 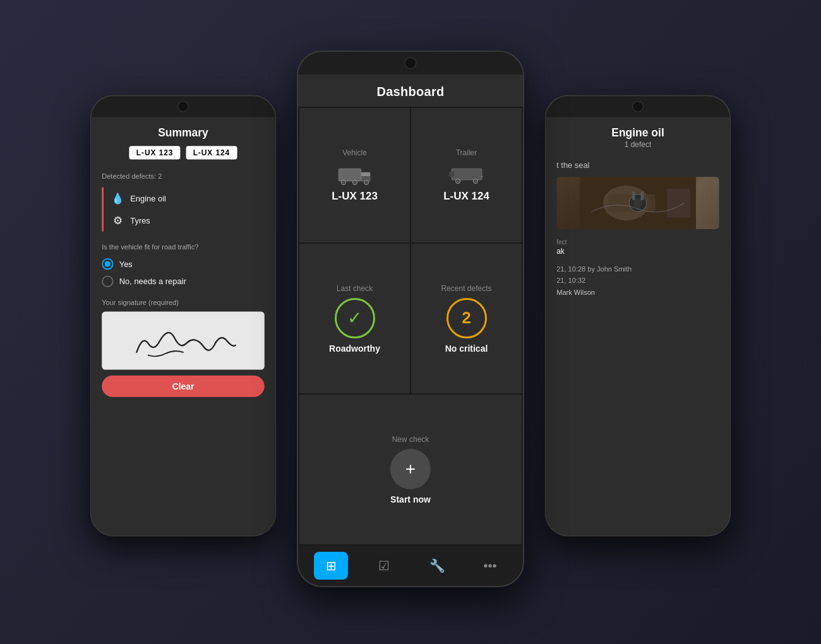 What do you see at coordinates (107, 264) in the screenshot?
I see `radio-yes-outer` at bounding box center [107, 264].